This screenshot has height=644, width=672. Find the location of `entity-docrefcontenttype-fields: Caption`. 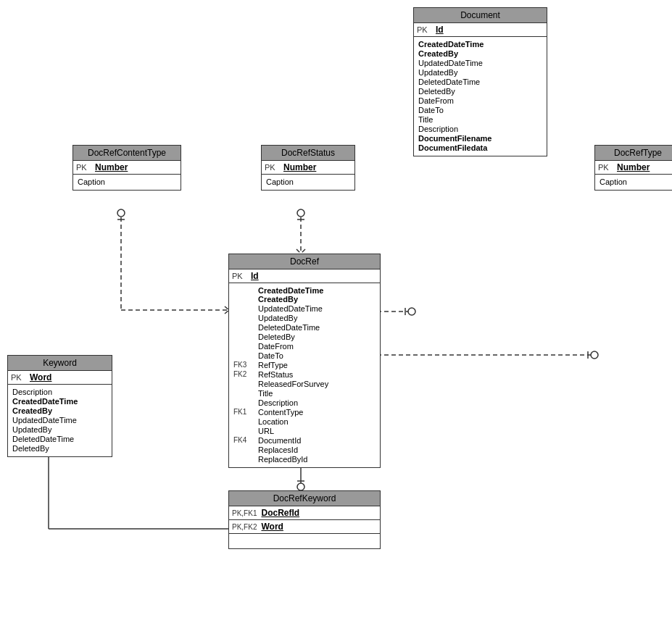

entity-docrefcontenttype-fields: Caption is located at coordinates (127, 183).